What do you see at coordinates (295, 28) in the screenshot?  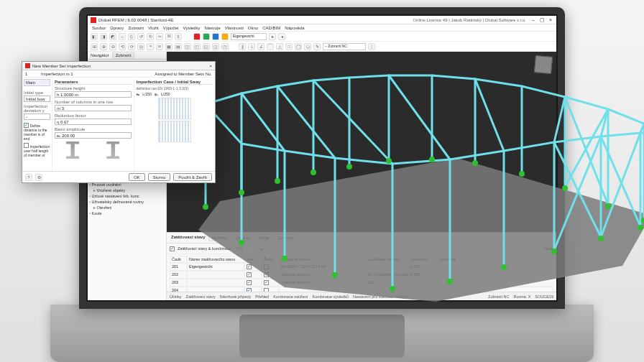 I see `menu-item: Nápověda` at bounding box center [295, 28].